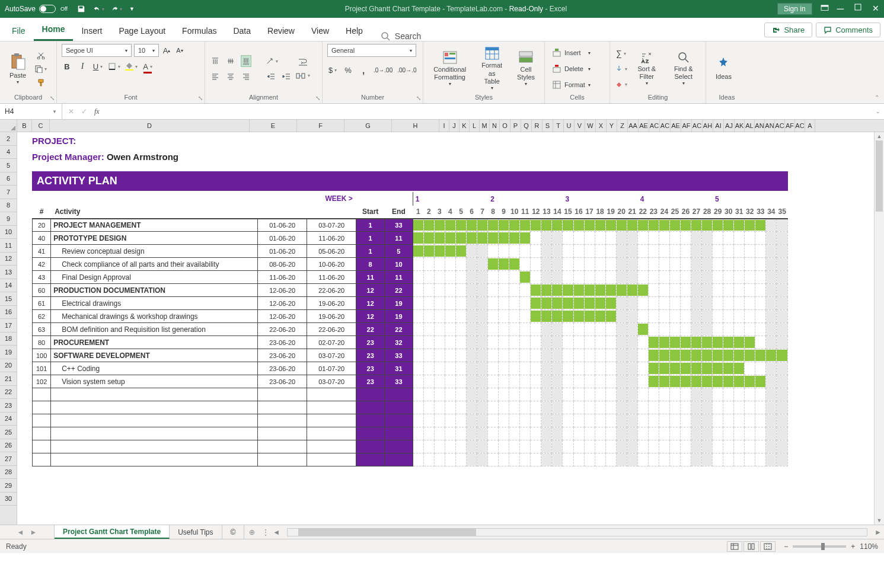  What do you see at coordinates (320, 31) in the screenshot?
I see `tab-view: View` at bounding box center [320, 31].